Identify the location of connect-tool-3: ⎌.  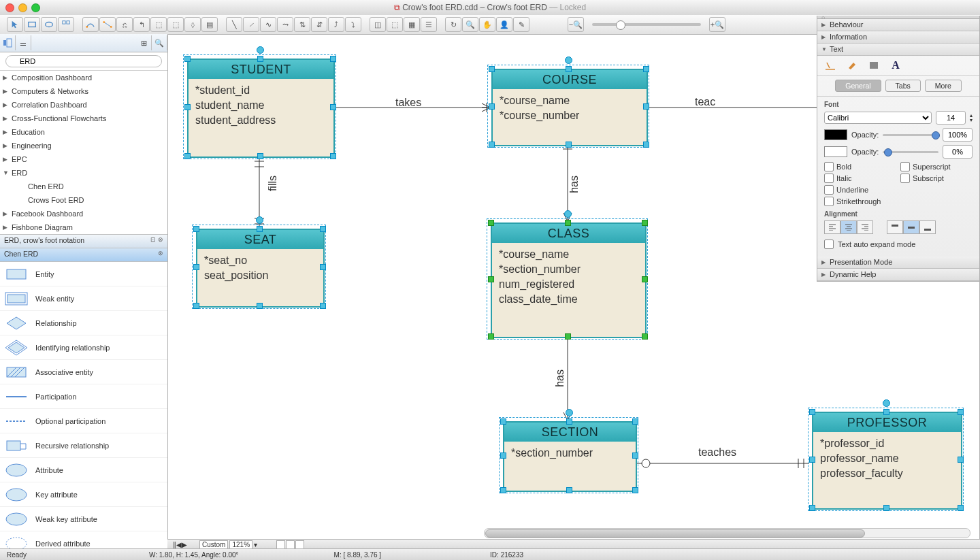
(125, 24).